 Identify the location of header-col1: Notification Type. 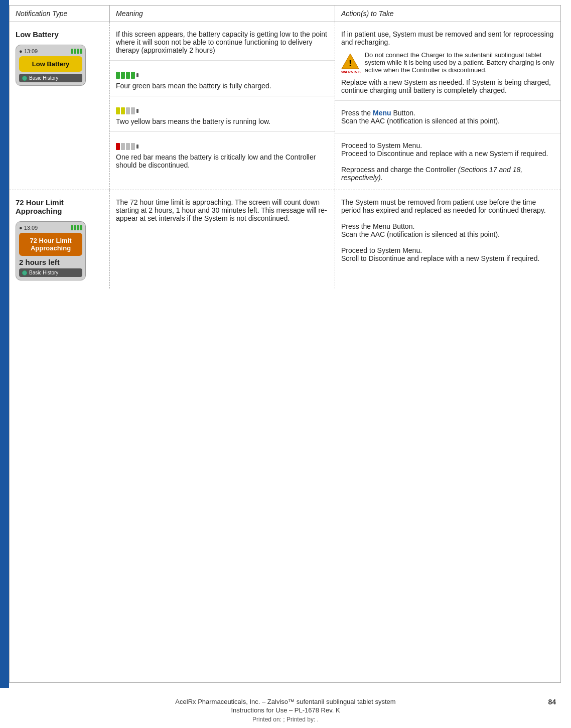
(60, 14).